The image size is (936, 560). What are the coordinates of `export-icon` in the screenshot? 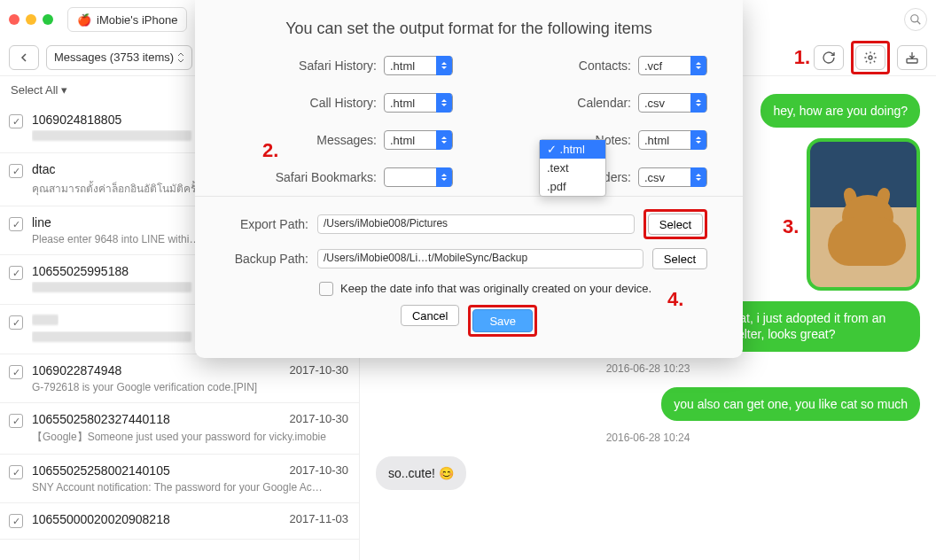 It's located at (912, 58).